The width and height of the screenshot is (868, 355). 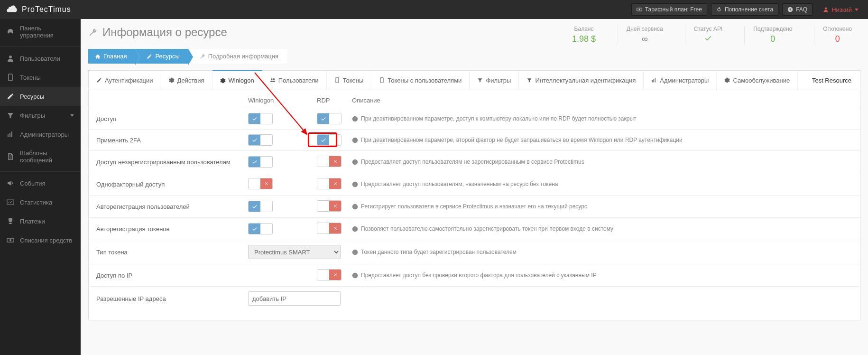 What do you see at coordinates (708, 35) in the screenshot?
I see `stat-api: Статус API` at bounding box center [708, 35].